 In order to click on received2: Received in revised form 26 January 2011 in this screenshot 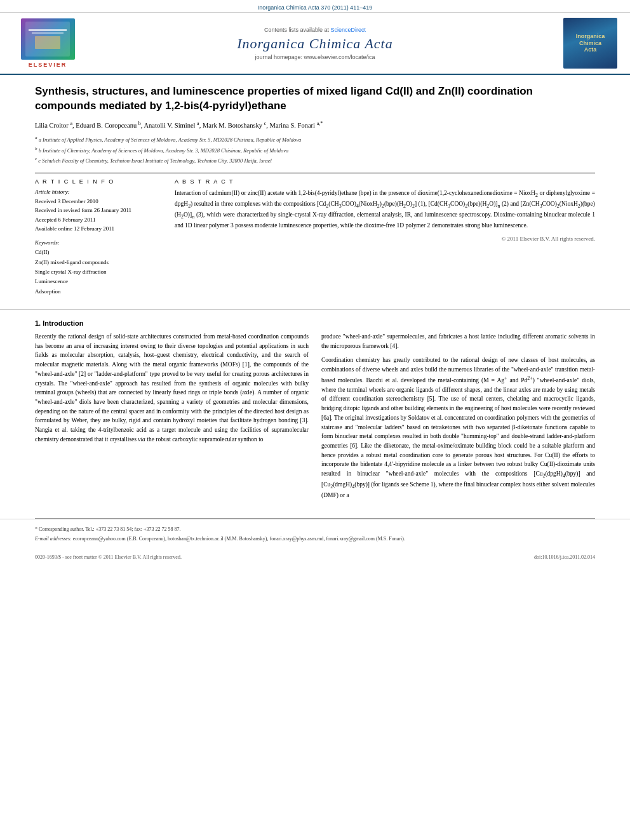, I will do `click(98, 210)`.